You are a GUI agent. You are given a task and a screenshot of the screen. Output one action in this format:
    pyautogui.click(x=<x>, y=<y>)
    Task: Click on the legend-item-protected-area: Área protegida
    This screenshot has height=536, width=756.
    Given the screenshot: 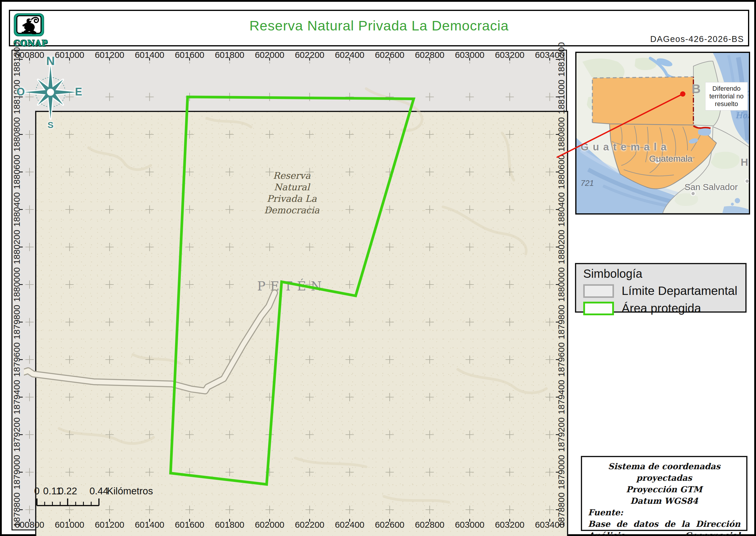 What is the action you would take?
    pyautogui.click(x=664, y=308)
    